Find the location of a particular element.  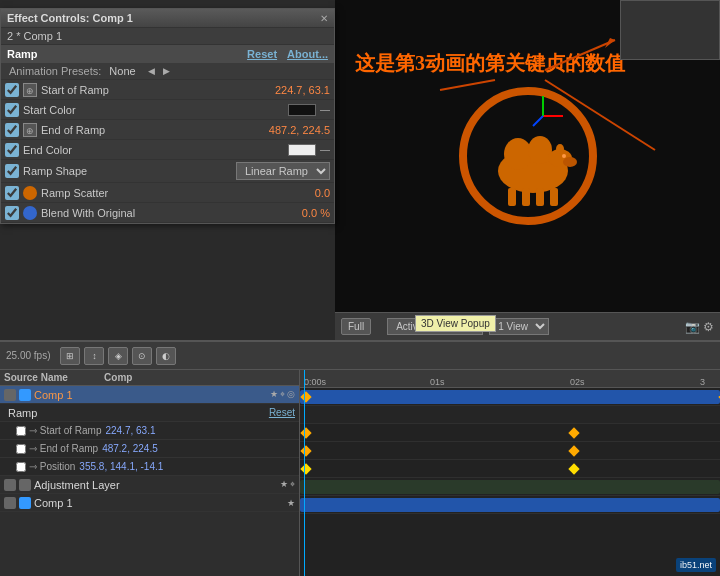

tl-btn-5: ◐ is located at coordinates (166, 356).